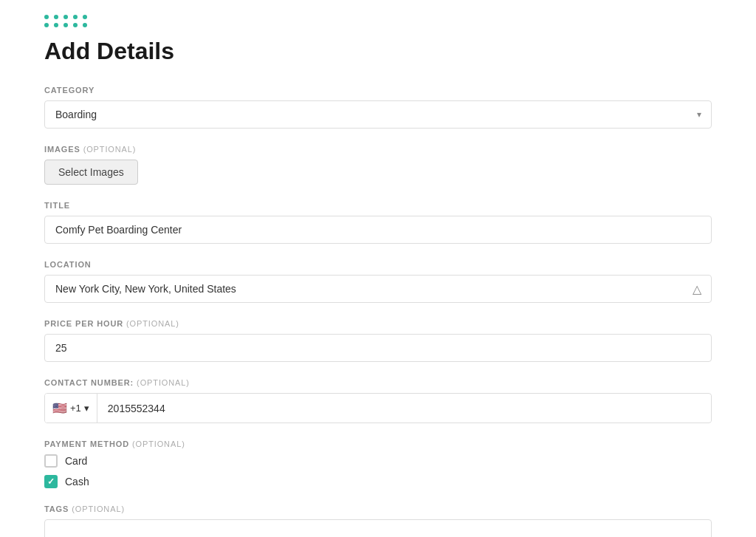  Describe the element at coordinates (92, 172) in the screenshot. I see `select-images-button: Select Images` at that location.